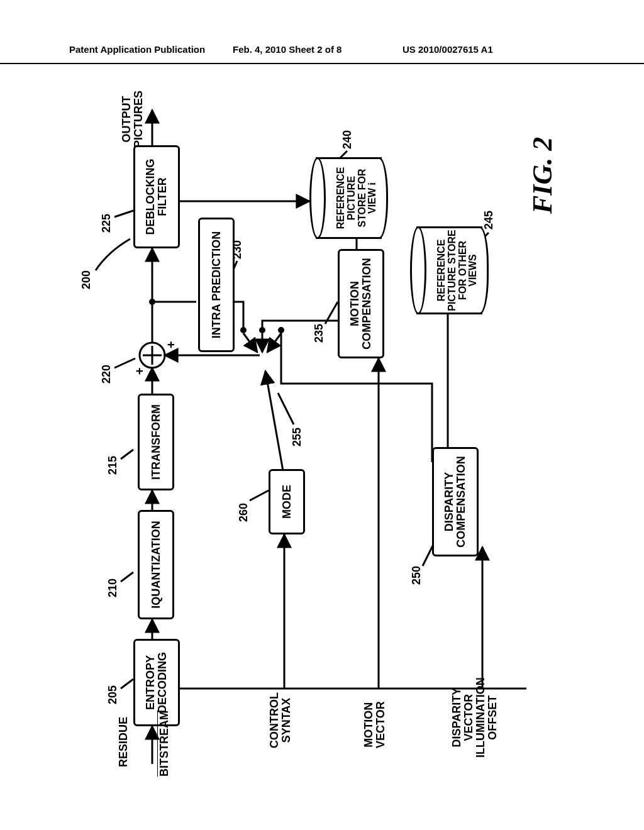 This screenshot has height=830, width=644. What do you see at coordinates (319, 333) in the screenshot?
I see `ref-235: 235` at bounding box center [319, 333].